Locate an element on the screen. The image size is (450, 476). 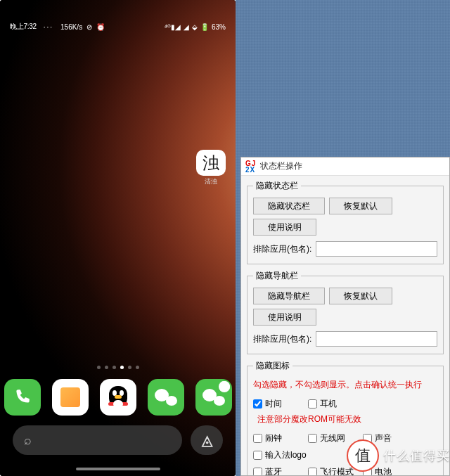
help-navbar-button: 使用说明 is located at coordinates (285, 317).